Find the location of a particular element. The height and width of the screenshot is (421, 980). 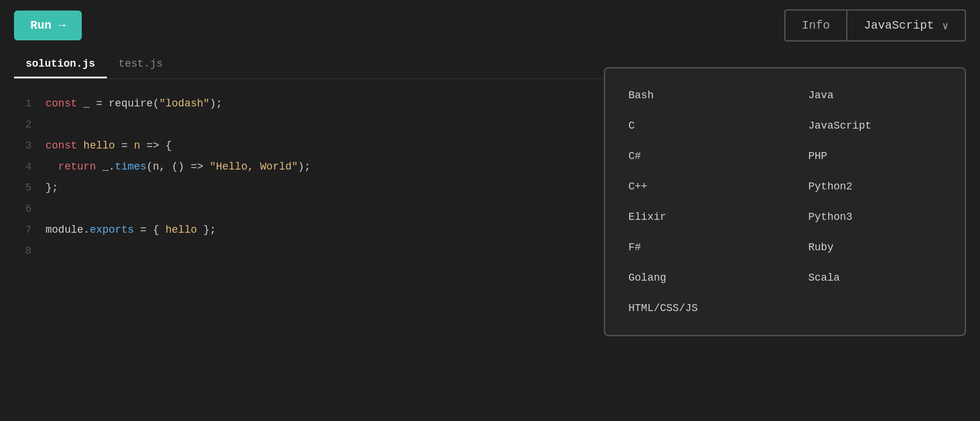

info-button: Info is located at coordinates (816, 26).